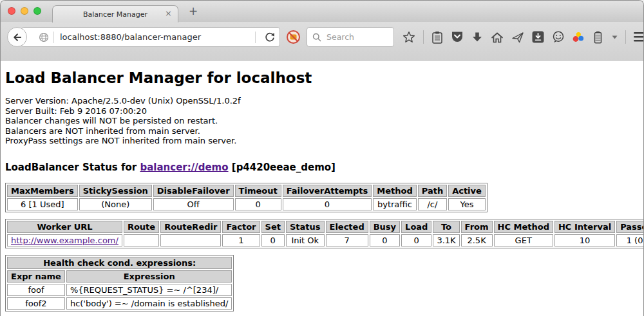  What do you see at coordinates (142, 227) in the screenshot?
I see `col-route: Route` at bounding box center [142, 227].